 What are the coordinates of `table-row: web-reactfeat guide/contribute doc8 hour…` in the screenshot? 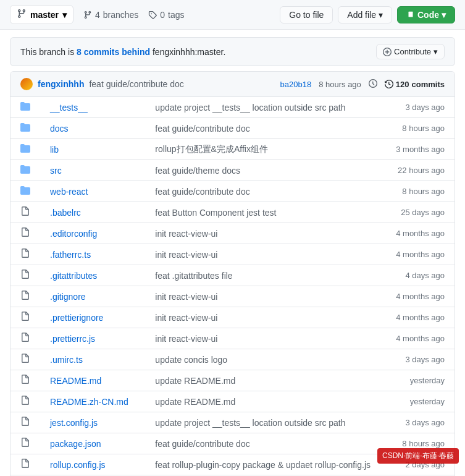 It's located at (232, 192).